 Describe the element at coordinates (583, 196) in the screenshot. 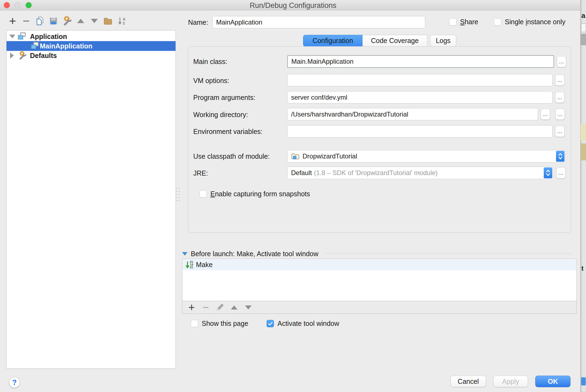

I see `background-window-sliver: a t` at that location.